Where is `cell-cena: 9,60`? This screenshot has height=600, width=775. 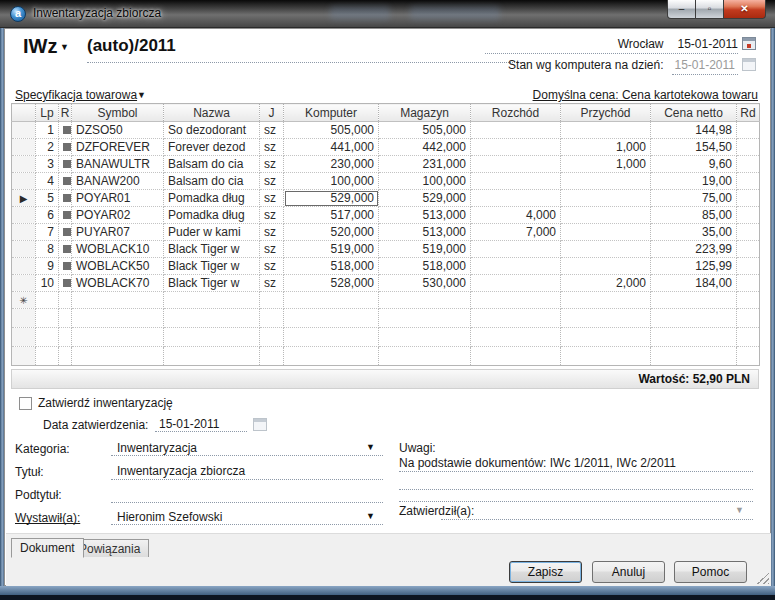
cell-cena: 9,60 is located at coordinates (694, 164).